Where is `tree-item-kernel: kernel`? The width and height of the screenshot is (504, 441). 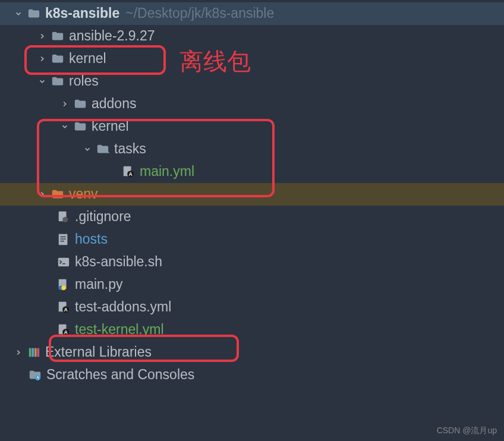 tree-item-kernel: kernel is located at coordinates (252, 59).